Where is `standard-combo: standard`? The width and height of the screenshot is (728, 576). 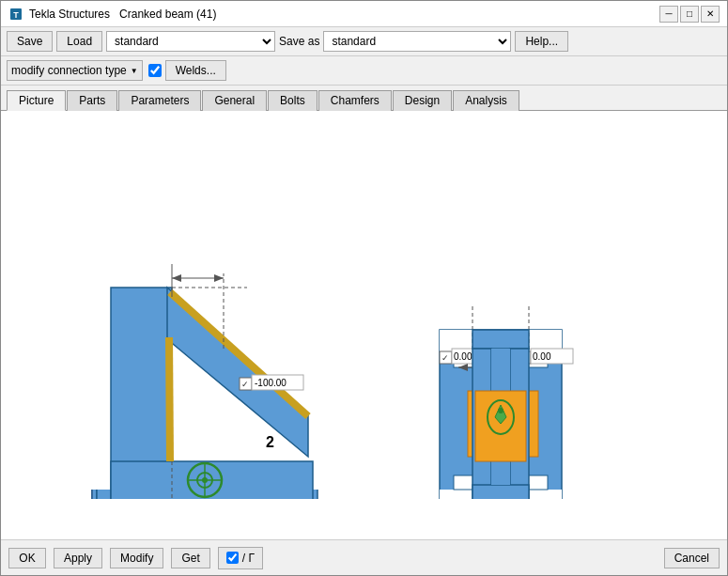
standard-combo: standard is located at coordinates (191, 41).